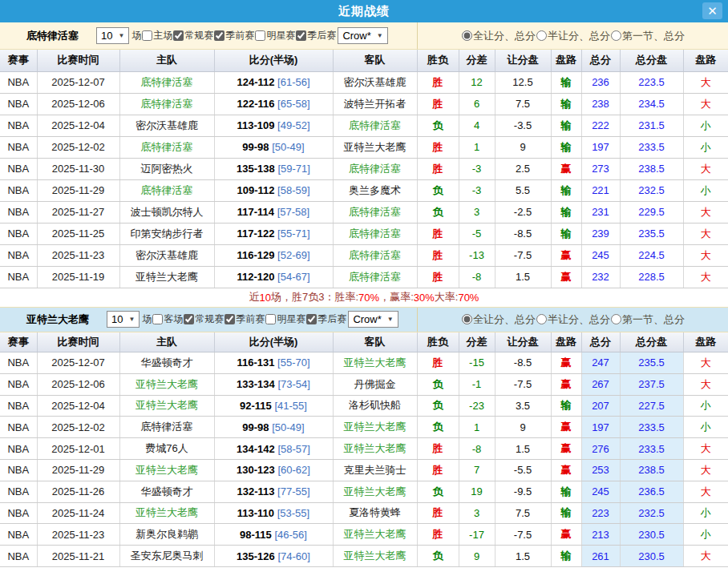  Describe the element at coordinates (601, 168) in the screenshot. I see `total-points-cell: 273` at that location.